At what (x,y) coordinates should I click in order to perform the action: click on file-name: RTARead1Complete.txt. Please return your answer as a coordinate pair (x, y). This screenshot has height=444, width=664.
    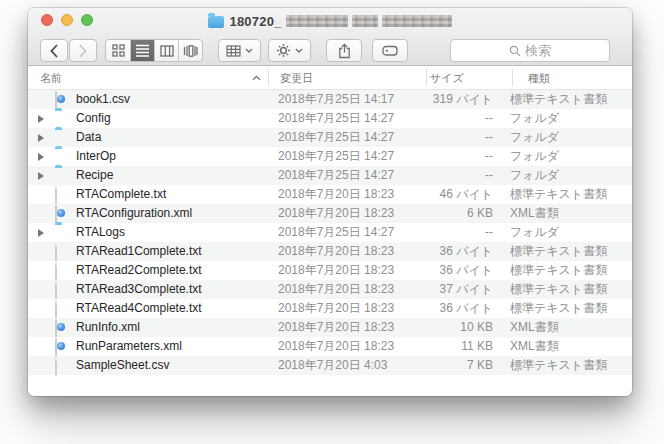
    Looking at the image, I should click on (171, 252).